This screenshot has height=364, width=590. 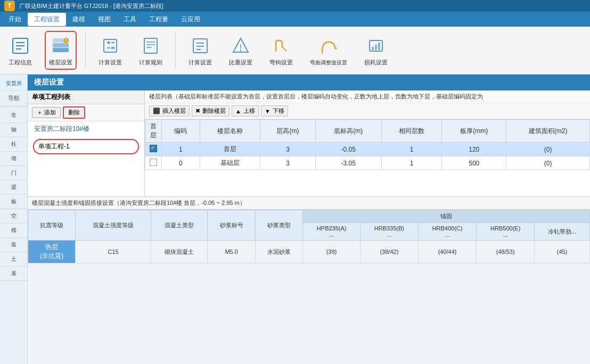 What do you see at coordinates (46, 113) in the screenshot?
I see `add-project-button: ＋ 添加` at bounding box center [46, 113].